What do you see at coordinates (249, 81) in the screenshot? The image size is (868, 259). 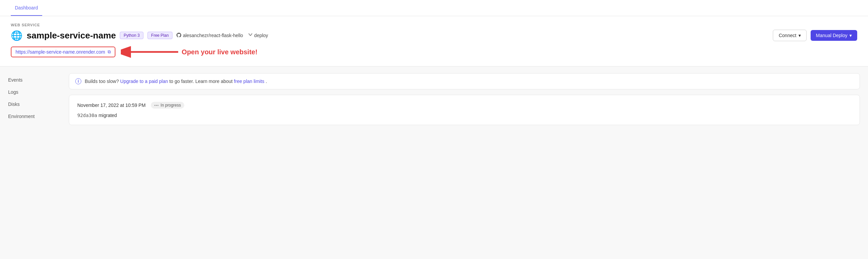 I see `free-plan-limits-link: free plan limits` at bounding box center [249, 81].